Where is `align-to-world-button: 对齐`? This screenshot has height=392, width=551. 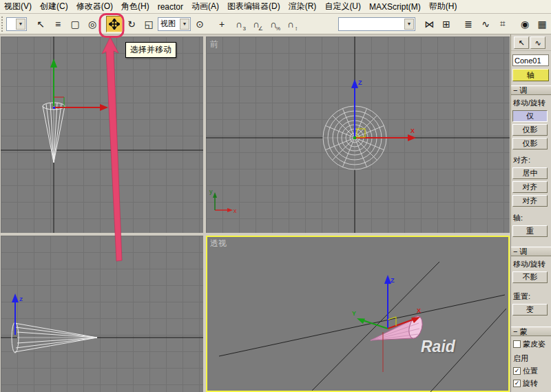
align-to-world-button: 对齐 is located at coordinates (530, 201).